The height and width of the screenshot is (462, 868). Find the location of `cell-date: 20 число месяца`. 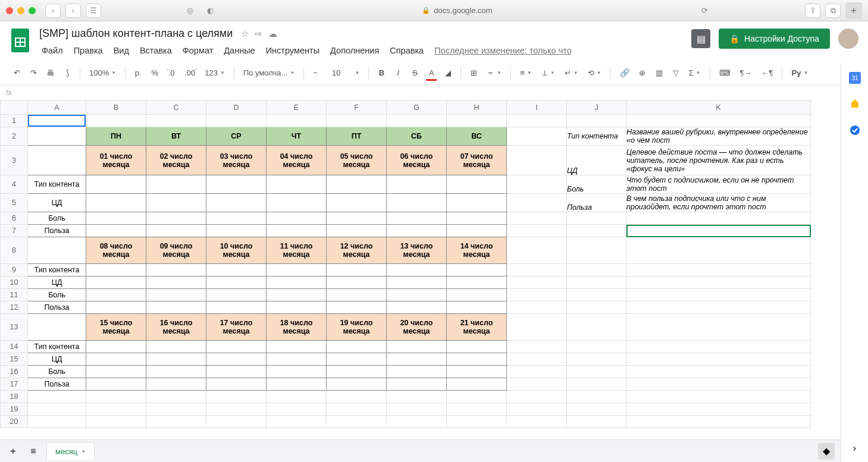

cell-date: 20 число месяца is located at coordinates (416, 327).